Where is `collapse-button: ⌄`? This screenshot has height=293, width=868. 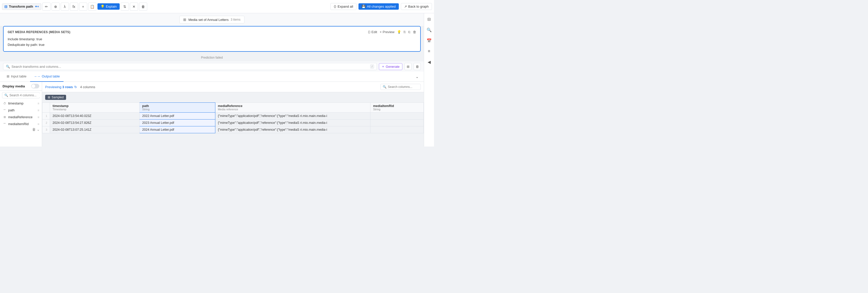
collapse-button: ⌄ is located at coordinates (417, 77).